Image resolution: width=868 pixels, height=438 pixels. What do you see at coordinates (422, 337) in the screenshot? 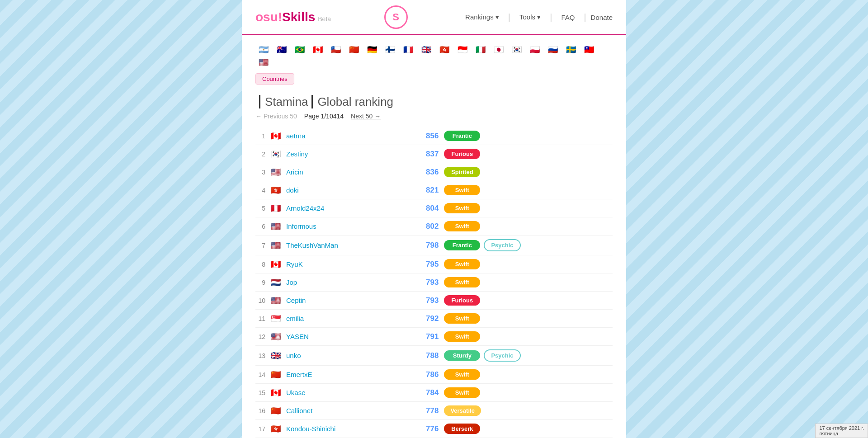
I see `player-score: 791` at bounding box center [422, 337].